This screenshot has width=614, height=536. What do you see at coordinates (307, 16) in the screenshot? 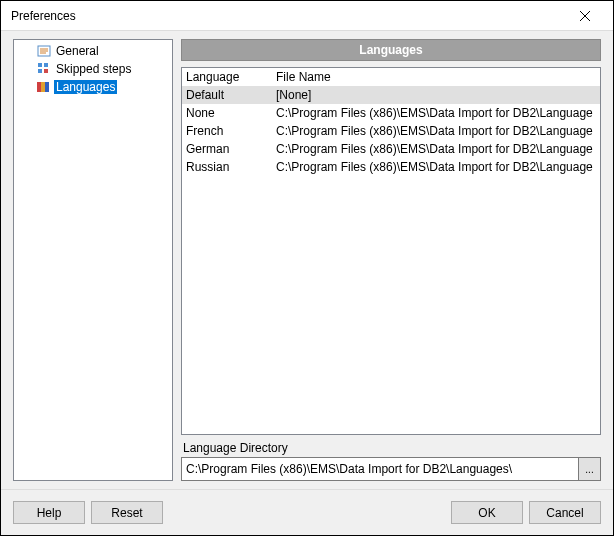
I see `titlebar: Preferences` at bounding box center [307, 16].